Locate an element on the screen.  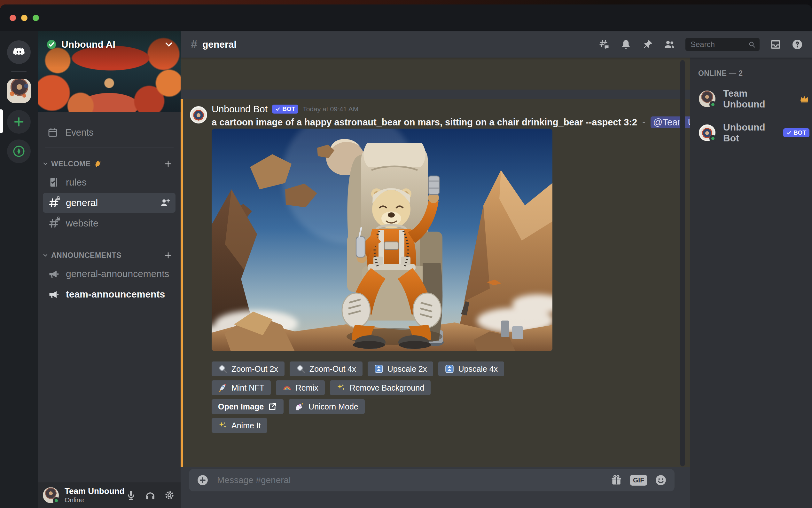
sparkles-icon is located at coordinates (341, 388).